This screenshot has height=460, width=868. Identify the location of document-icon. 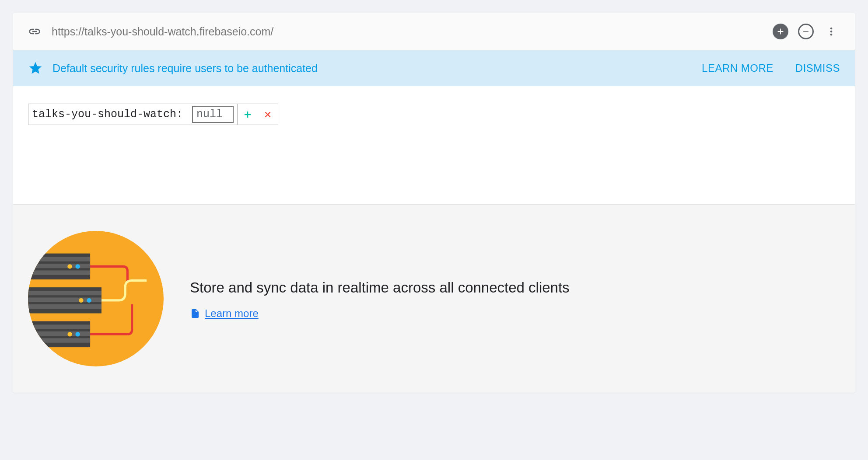
(195, 314).